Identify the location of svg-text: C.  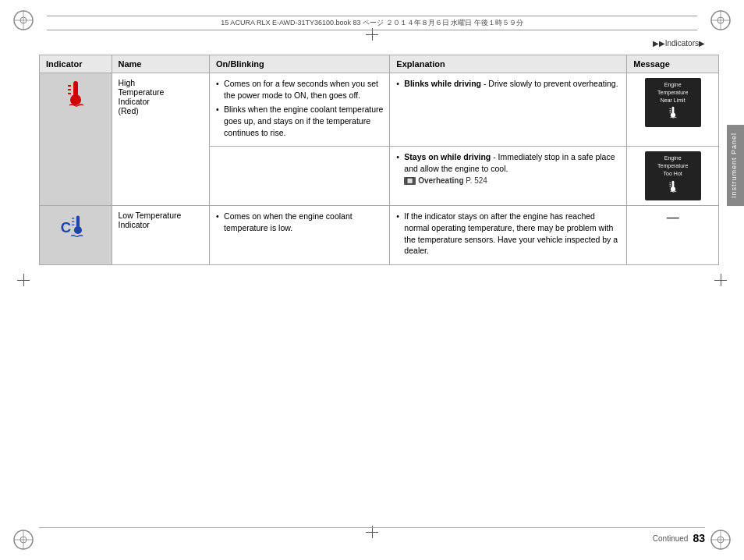
(66, 228).